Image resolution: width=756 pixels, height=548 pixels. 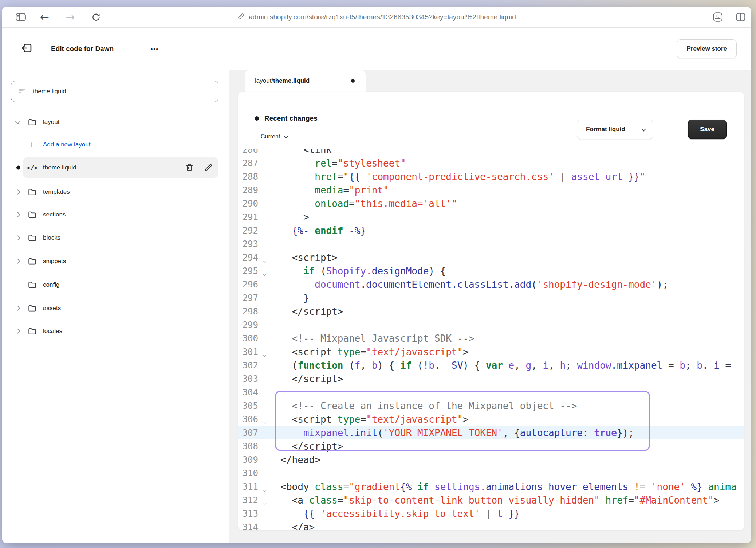 I want to click on folder-label: config, so click(x=51, y=285).